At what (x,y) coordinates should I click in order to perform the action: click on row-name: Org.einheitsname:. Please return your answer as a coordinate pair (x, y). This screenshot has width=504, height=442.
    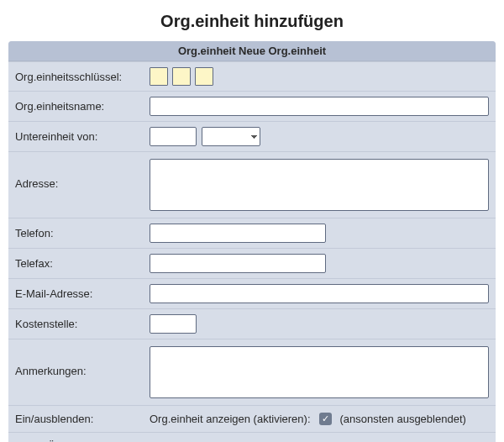
    Looking at the image, I should click on (252, 106).